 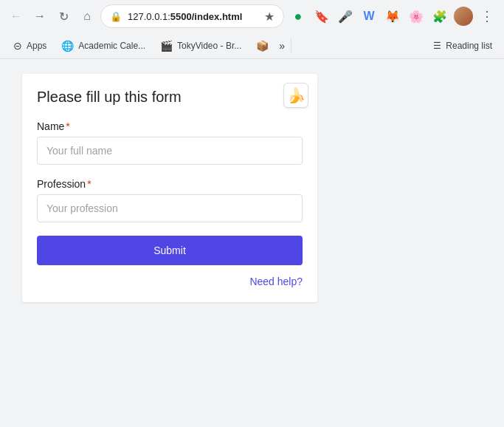 I want to click on extension-fox-button: 🦊, so click(x=393, y=16).